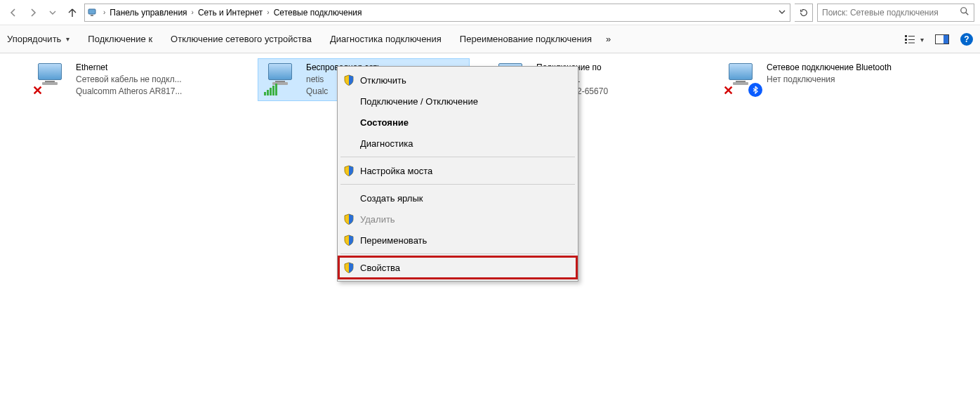  Describe the element at coordinates (458, 122) in the screenshot. I see `context-menu-item: Состояние` at that location.